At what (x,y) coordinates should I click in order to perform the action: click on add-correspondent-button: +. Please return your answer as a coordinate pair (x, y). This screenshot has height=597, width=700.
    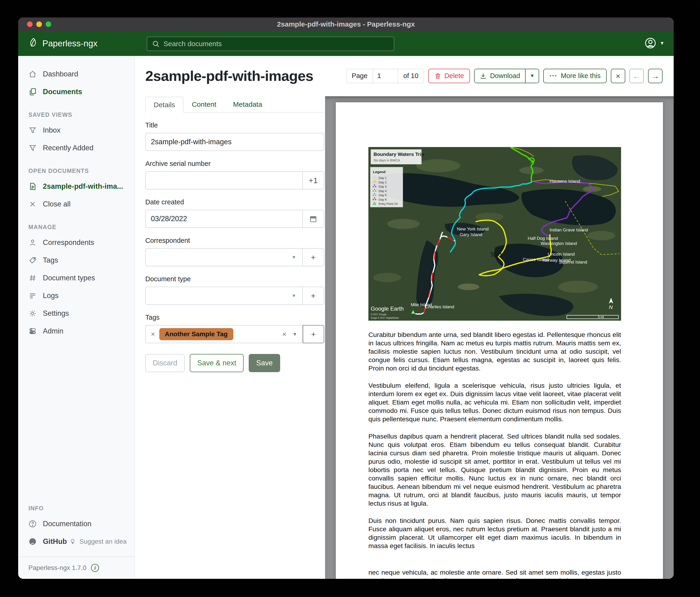
    Looking at the image, I should click on (314, 257).